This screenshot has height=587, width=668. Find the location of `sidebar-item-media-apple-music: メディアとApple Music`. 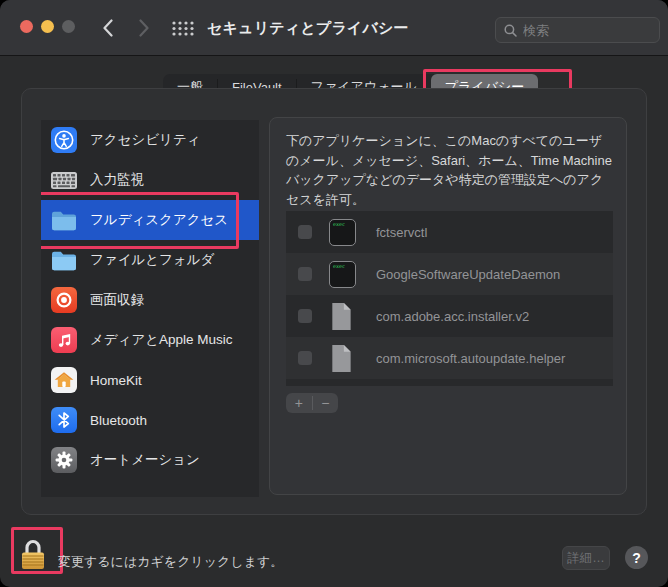

sidebar-item-media-apple-music: メディアとApple Music is located at coordinates (150, 340).